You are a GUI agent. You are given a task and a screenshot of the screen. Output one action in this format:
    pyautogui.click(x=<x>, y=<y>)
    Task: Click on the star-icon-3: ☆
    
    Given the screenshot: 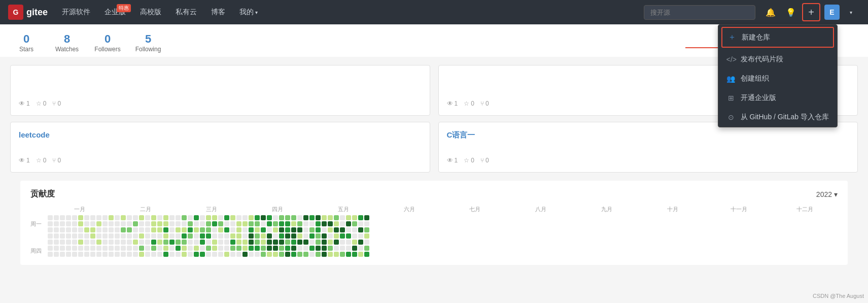 What is the action you would take?
    pyautogui.click(x=39, y=160)
    